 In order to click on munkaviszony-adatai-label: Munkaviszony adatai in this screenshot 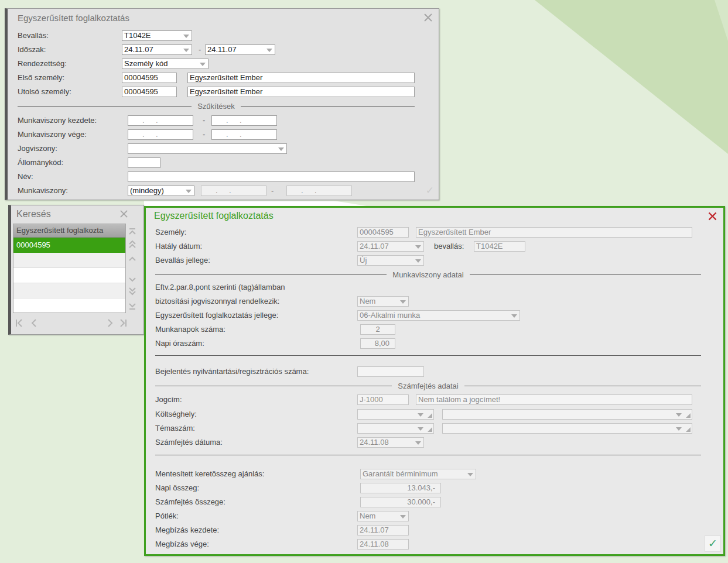, I will do `click(428, 275)`.